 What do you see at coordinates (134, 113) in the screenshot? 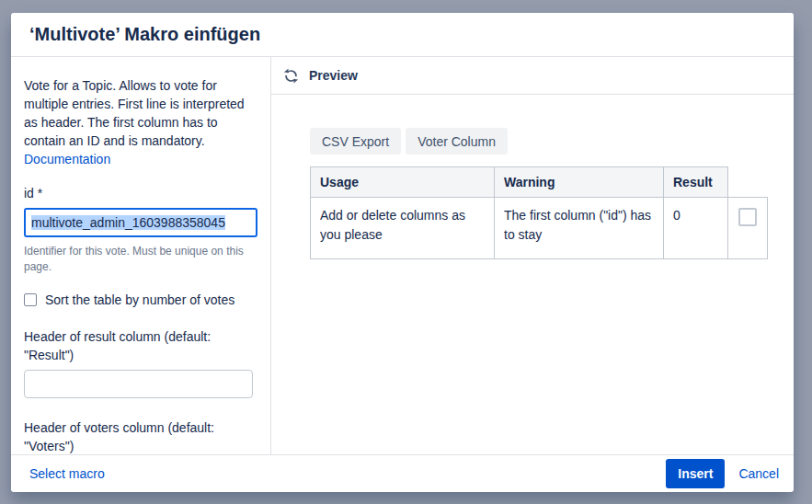
I see `macro-description-text: Vote for a Topic. Allows to vote for mul…` at bounding box center [134, 113].